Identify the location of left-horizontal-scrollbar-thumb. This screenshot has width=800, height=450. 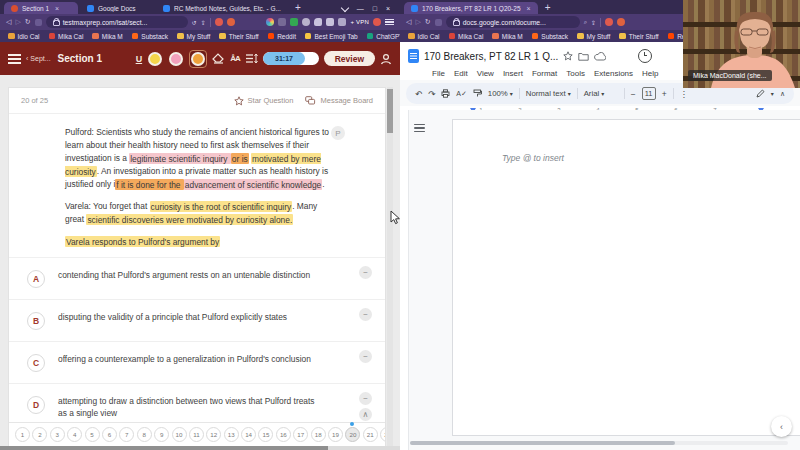
(164, 448).